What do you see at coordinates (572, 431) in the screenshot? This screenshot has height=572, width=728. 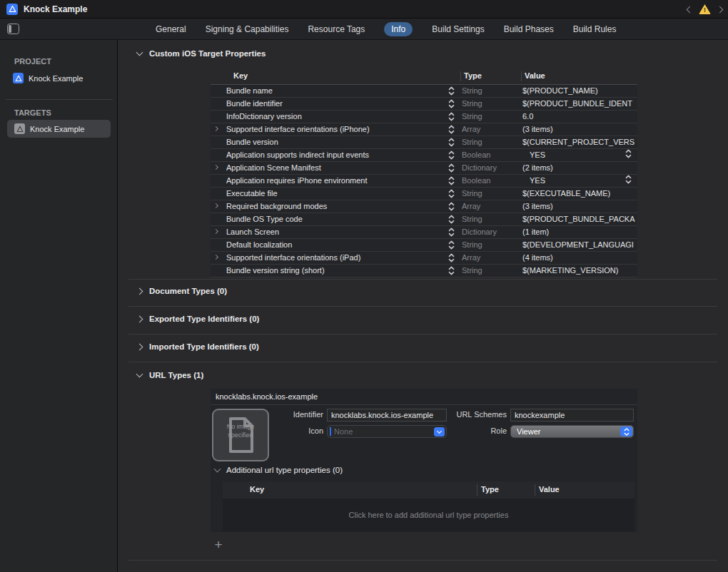 I see `role-popup: Viewer` at bounding box center [572, 431].